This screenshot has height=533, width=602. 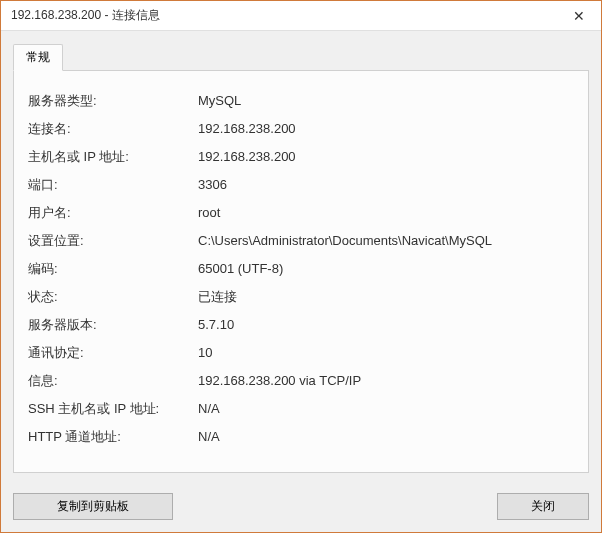 I want to click on value-settings-location: C:\Users\Administrator\Documents\Navicat…, so click(x=386, y=241).